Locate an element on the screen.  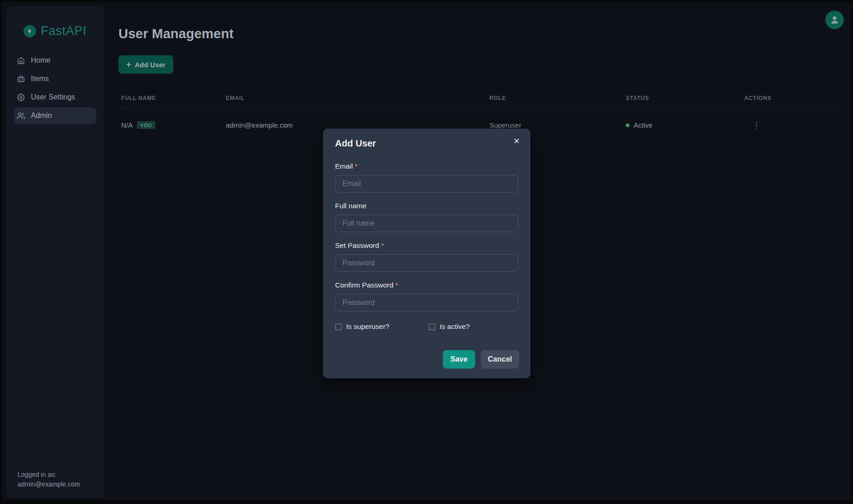
set-password-field-label: Set Password* is located at coordinates (427, 245).